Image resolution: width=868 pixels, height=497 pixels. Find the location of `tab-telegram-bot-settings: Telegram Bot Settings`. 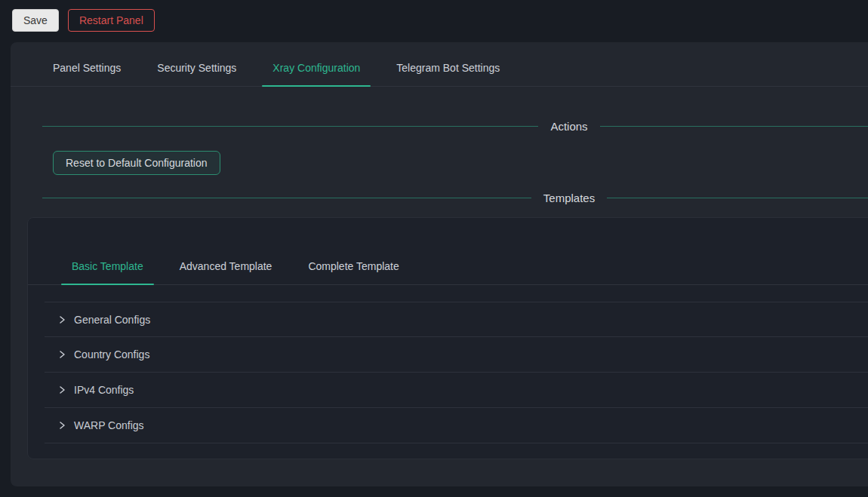

tab-telegram-bot-settings: Telegram Bot Settings is located at coordinates (448, 74).